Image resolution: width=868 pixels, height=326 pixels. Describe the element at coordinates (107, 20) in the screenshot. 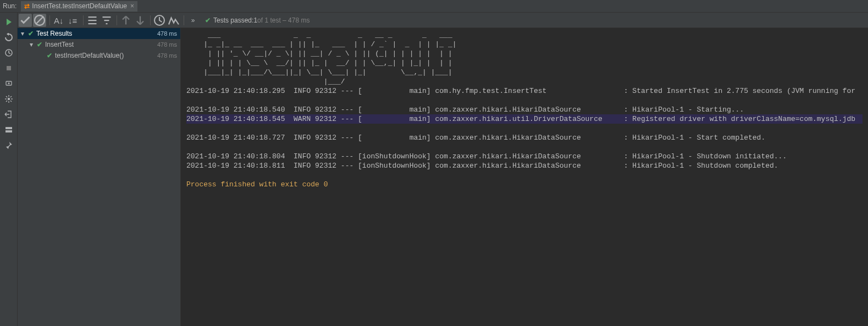

I see `collapse-all-button` at that location.